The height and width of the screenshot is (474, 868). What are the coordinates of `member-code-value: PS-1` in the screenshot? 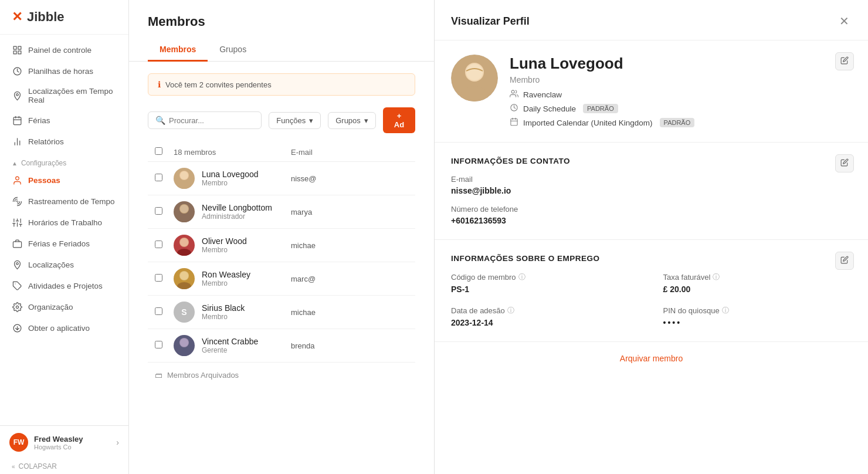 It's located at (545, 289).